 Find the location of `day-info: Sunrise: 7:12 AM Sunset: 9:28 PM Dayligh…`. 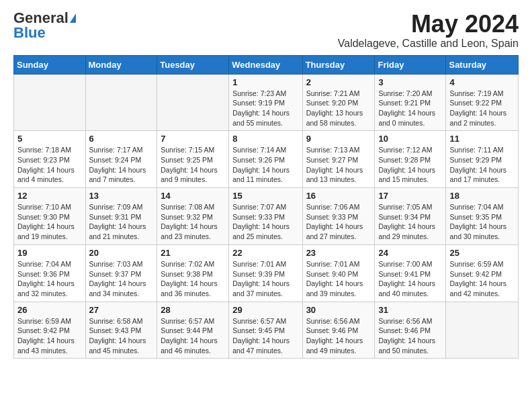

day-info: Sunrise: 7:12 AM Sunset: 9:28 PM Dayligh… is located at coordinates (410, 165).